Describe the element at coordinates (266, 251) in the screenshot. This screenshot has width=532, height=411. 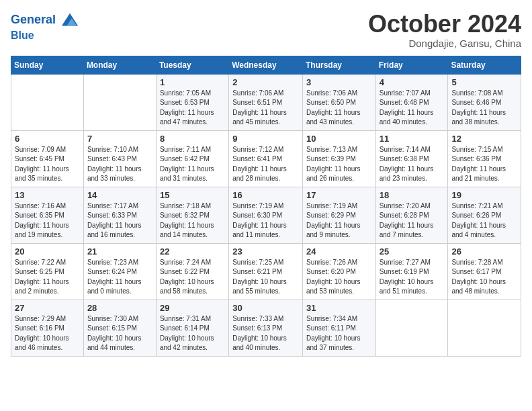
I see `day-number: 23` at that location.